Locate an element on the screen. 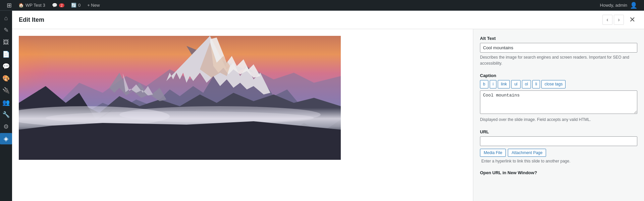 This screenshot has height=201, width=644. caption-label: Caption is located at coordinates (559, 76).